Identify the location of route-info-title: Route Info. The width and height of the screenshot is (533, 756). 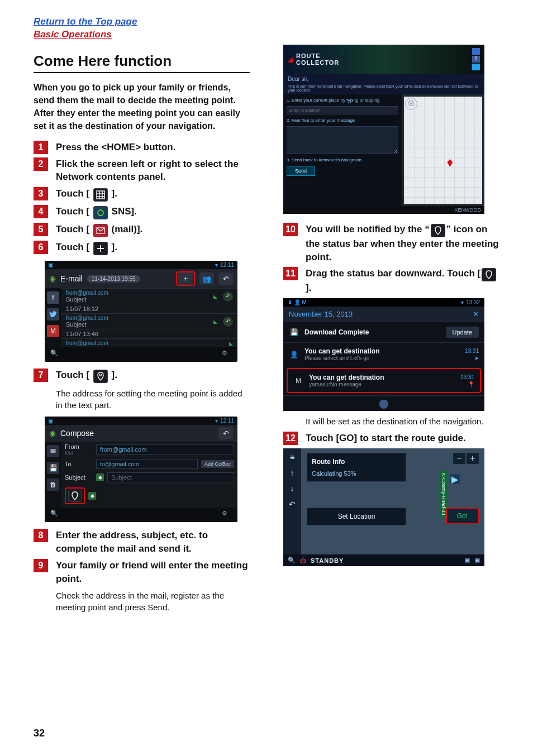
(356, 462).